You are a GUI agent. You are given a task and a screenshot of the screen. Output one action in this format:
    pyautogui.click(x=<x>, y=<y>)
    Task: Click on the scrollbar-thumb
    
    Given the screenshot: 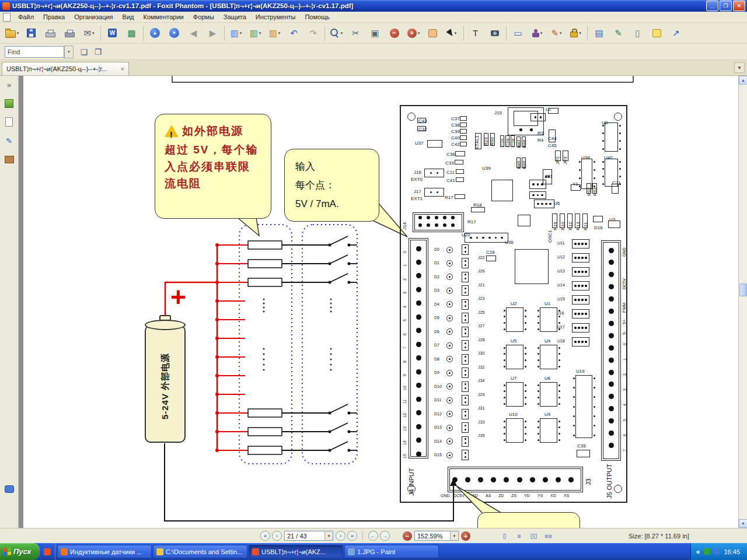 What is the action you would take?
    pyautogui.click(x=743, y=290)
    